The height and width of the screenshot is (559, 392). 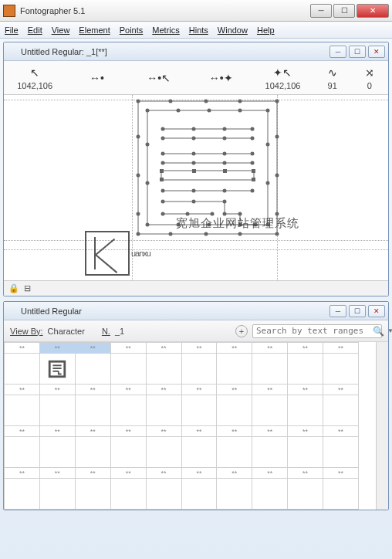 I want to click on lock-icon: 🔒, so click(x=14, y=289).